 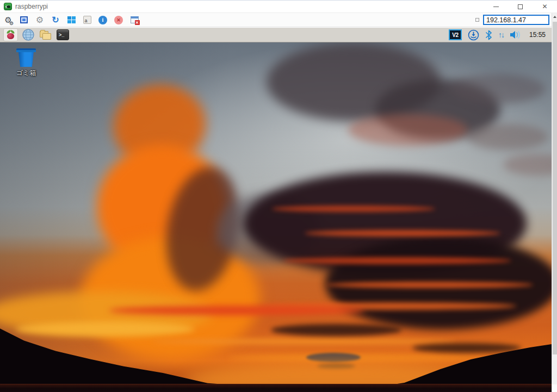 What do you see at coordinates (545, 7) in the screenshot?
I see `close-button: ✕` at bounding box center [545, 7].